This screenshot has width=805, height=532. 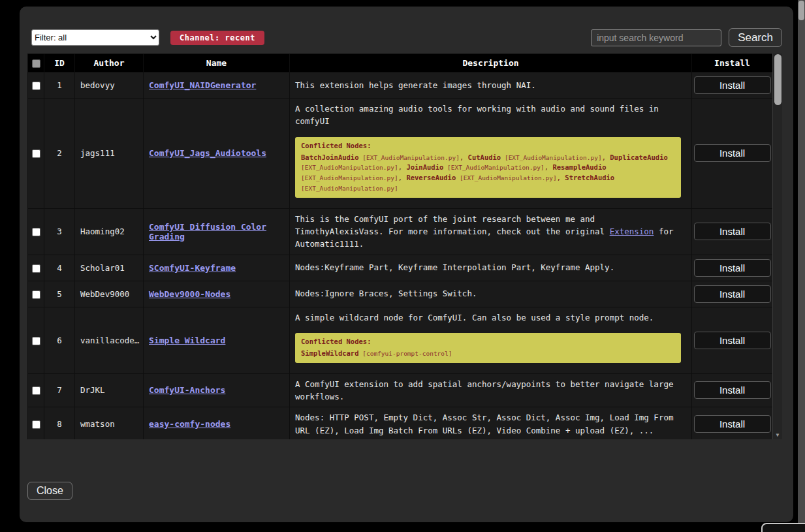 What do you see at coordinates (217, 63) in the screenshot?
I see `column-header-name: Name` at bounding box center [217, 63].